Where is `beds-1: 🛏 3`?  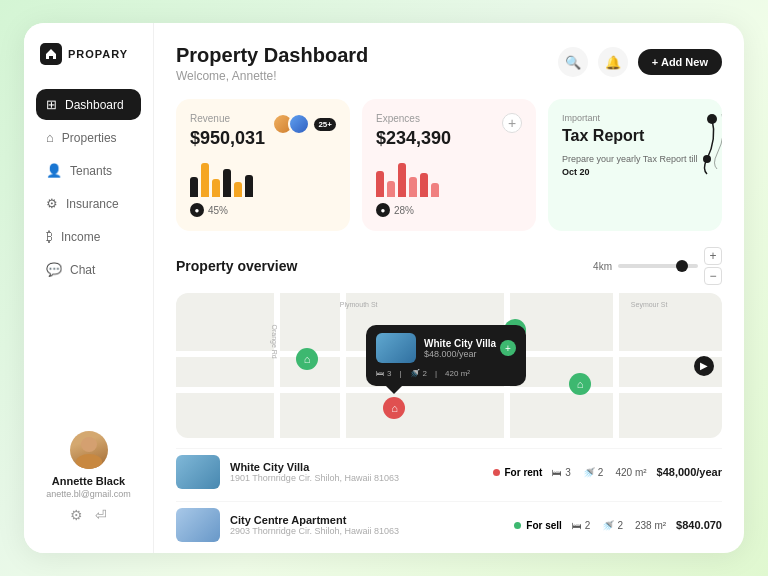
beds-1: 🛏 3 is located at coordinates (562, 472).